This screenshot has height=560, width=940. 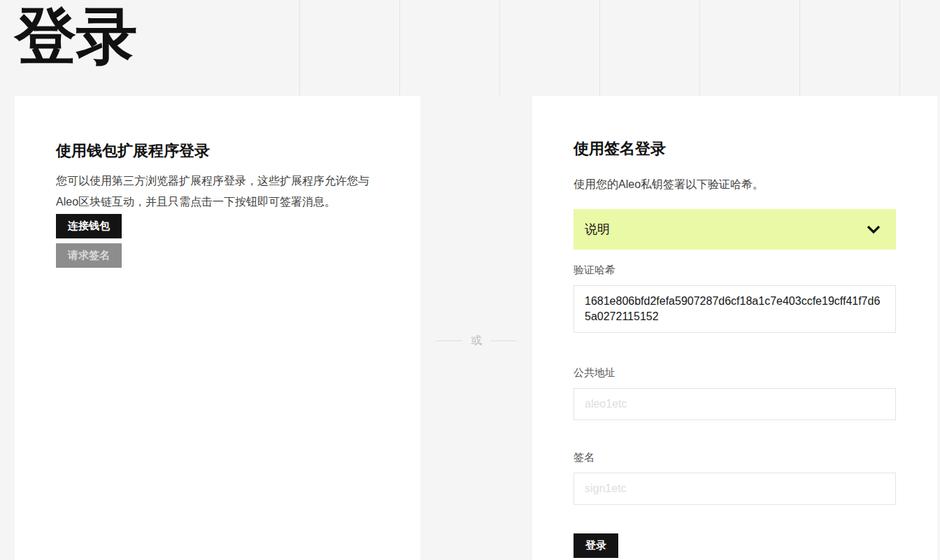 I want to click on connect-wallet-button: 连接钱包, so click(x=89, y=227).